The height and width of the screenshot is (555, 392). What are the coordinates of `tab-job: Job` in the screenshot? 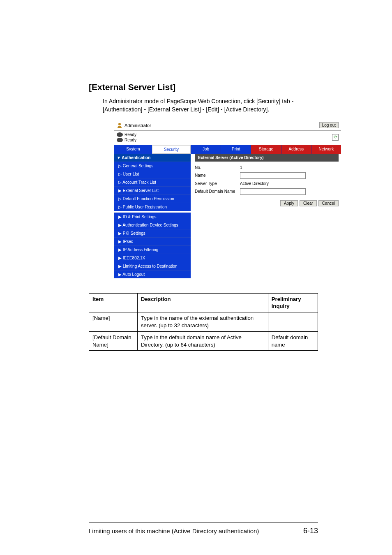 It's located at (205, 150).